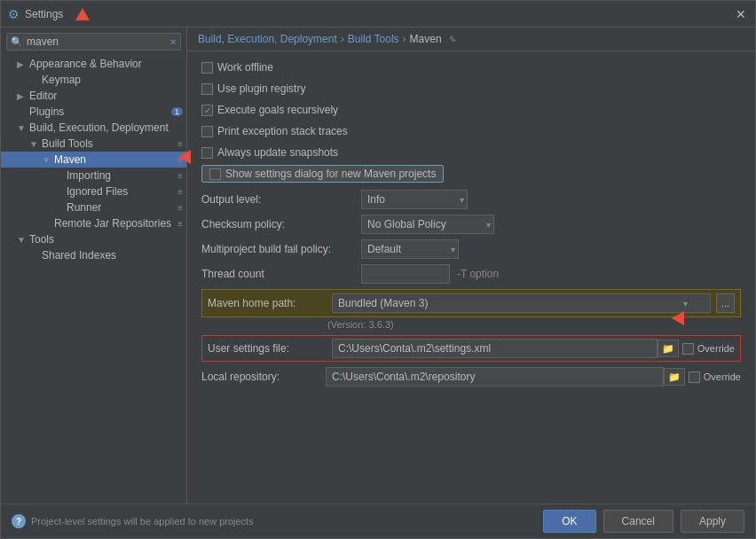  I want to click on sidebar-item-runner: Runner ≡, so click(94, 207).